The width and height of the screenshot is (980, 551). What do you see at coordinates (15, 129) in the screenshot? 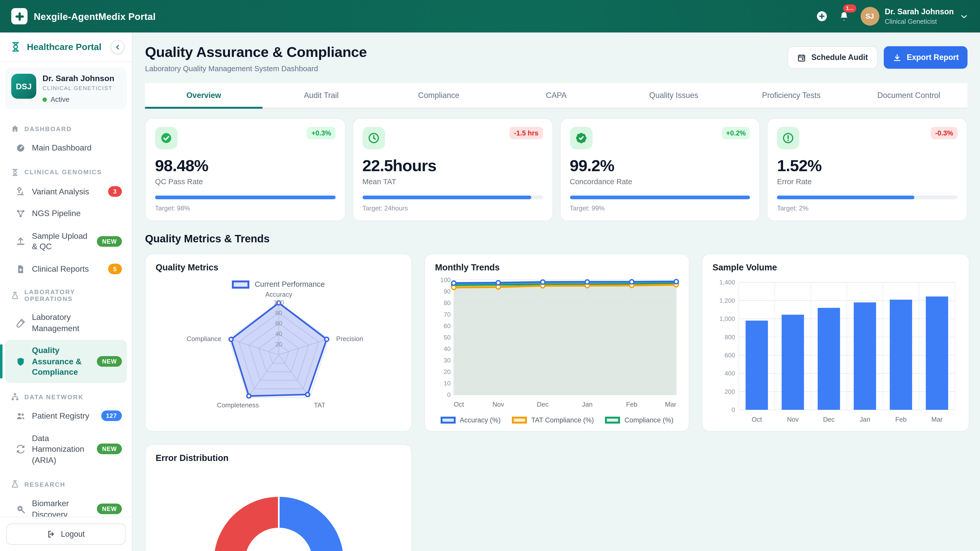
I see `home-icon` at bounding box center [15, 129].